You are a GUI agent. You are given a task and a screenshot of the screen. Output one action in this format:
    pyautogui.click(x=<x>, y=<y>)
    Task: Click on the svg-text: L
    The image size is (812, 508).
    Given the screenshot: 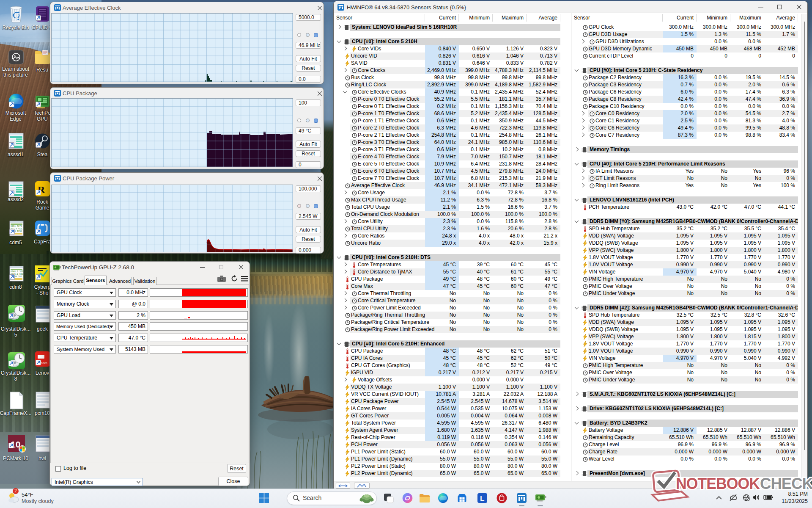 What is the action you would take?
    pyautogui.click(x=482, y=499)
    